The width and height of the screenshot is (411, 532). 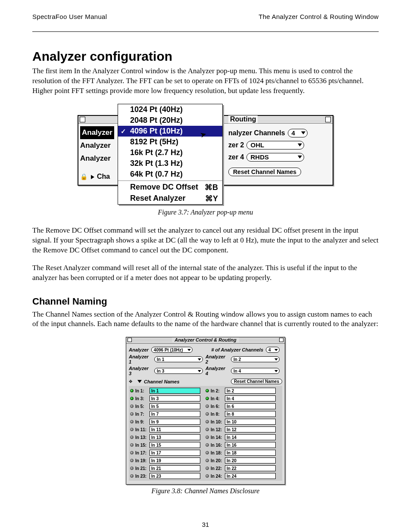 What do you see at coordinates (215, 407) in the screenshot?
I see `channel-label: In 6:` at bounding box center [215, 407].